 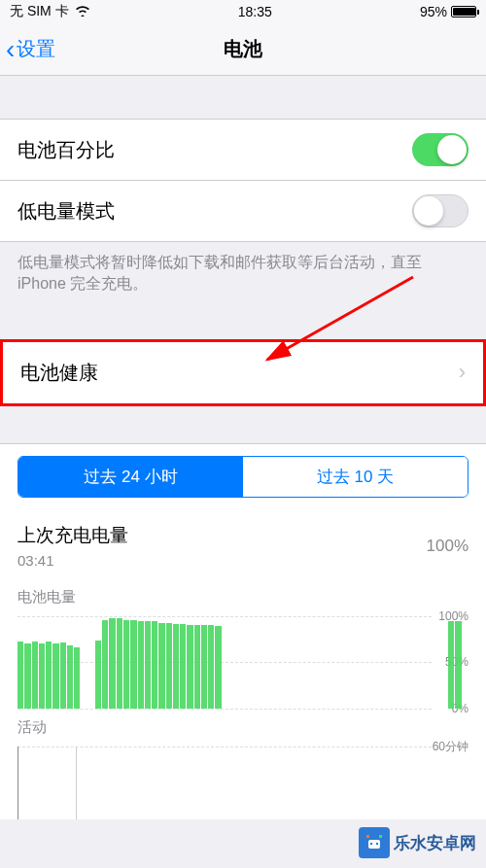 What do you see at coordinates (243, 544) in the screenshot?
I see `last-charge-block: 上次充电电量 03:41 100%` at bounding box center [243, 544].